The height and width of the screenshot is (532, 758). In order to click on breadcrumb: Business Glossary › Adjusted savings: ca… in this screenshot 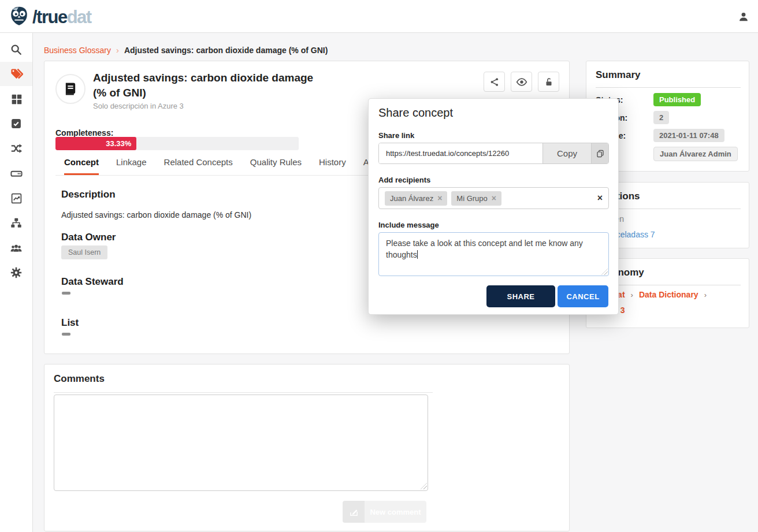, I will do `click(186, 50)`.